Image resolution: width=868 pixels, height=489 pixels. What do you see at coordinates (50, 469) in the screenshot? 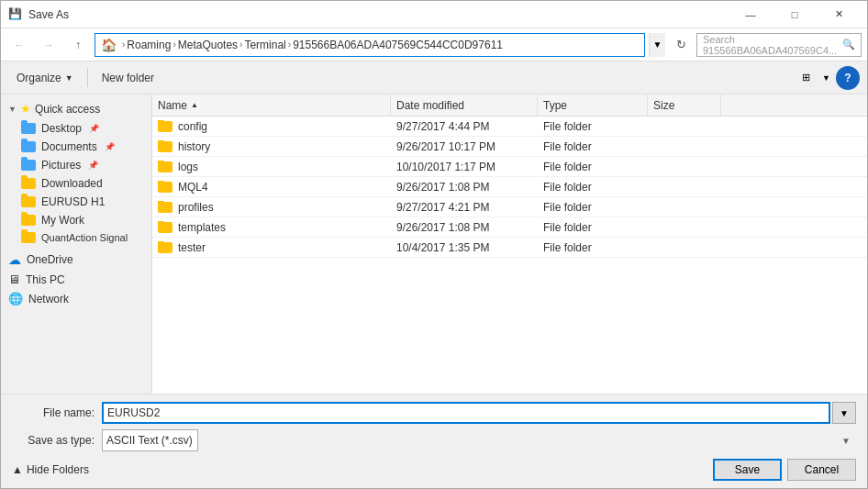
I see `hide-folders-toggle: ▲ Hide Folders` at bounding box center [50, 469].